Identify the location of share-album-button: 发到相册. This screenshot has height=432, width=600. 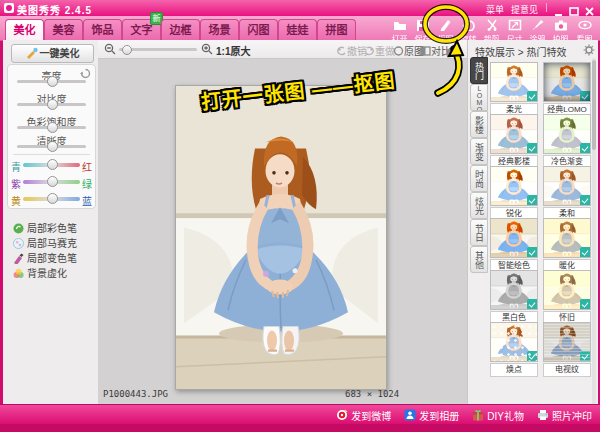
(432, 416).